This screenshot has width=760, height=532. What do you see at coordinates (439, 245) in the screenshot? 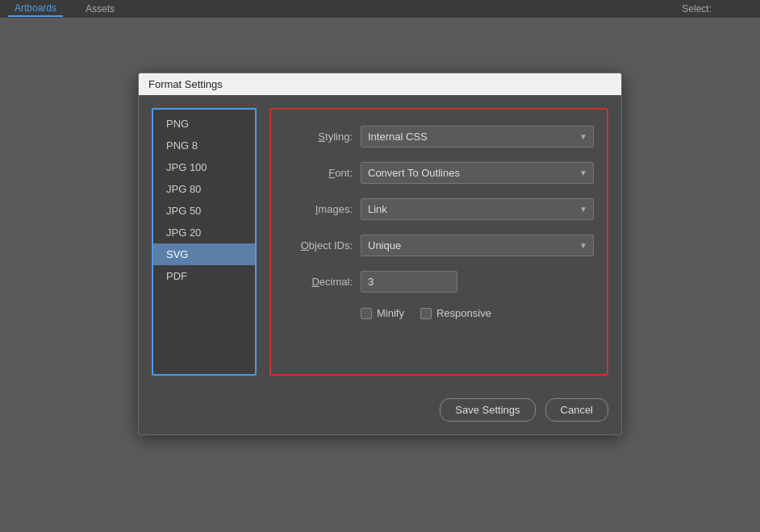
I see `object-ids-row: Object IDs: Unique Minimal None ▼` at bounding box center [439, 245].